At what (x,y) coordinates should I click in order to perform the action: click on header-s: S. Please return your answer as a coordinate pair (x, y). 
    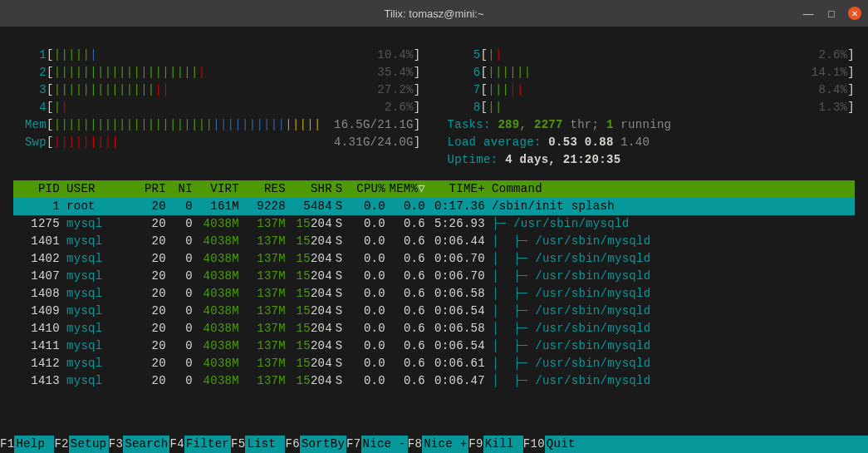
    Looking at the image, I should click on (339, 190).